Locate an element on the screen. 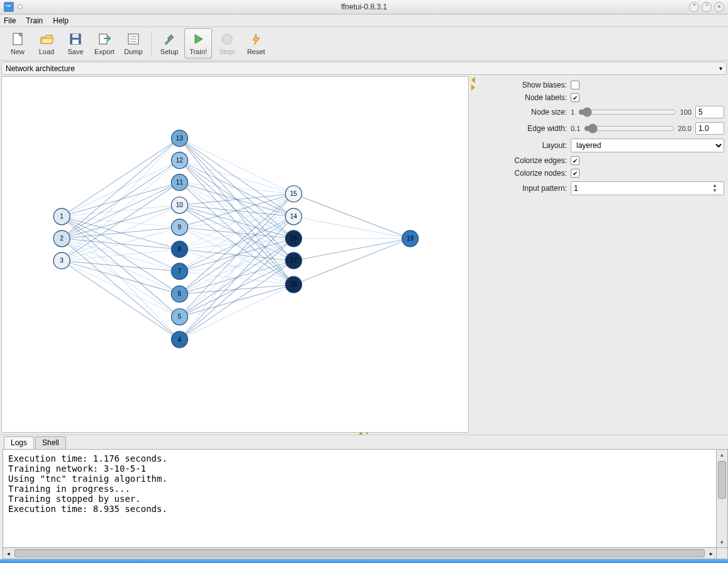 Image resolution: width=728 pixels, height=563 pixels. toolbar-export-button: Export is located at coordinates (104, 43).